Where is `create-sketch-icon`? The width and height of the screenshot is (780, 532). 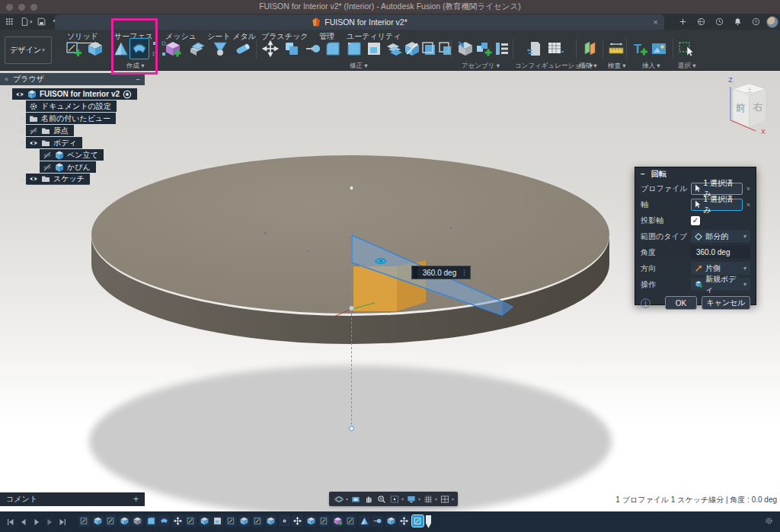 create-sketch-icon is located at coordinates (74, 49).